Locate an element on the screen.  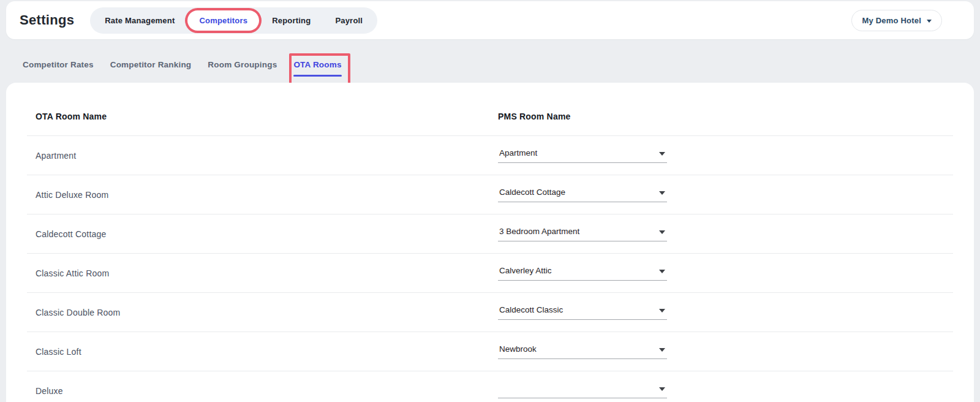
ota-room-name: Caldecott Cottage is located at coordinates (262, 234).